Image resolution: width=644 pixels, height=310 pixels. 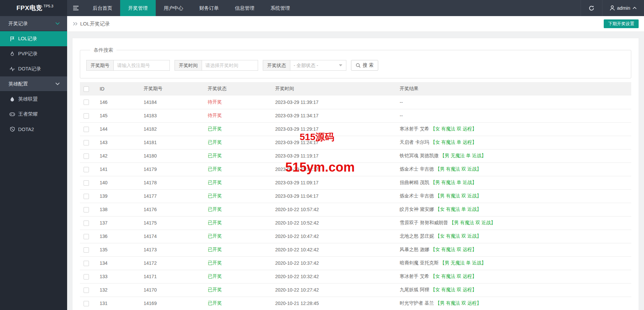 What do you see at coordinates (238, 89) in the screenshot?
I see `header-status: 开奖状态` at bounding box center [238, 89].